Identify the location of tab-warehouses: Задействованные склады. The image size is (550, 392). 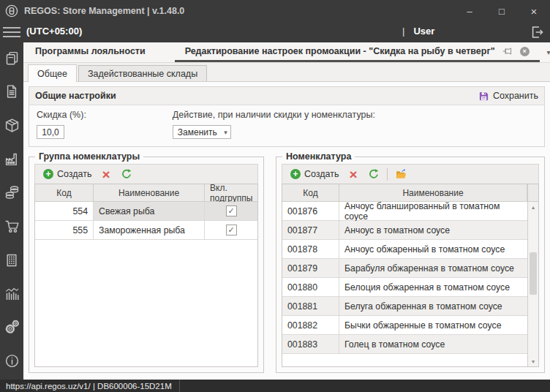
(143, 73).